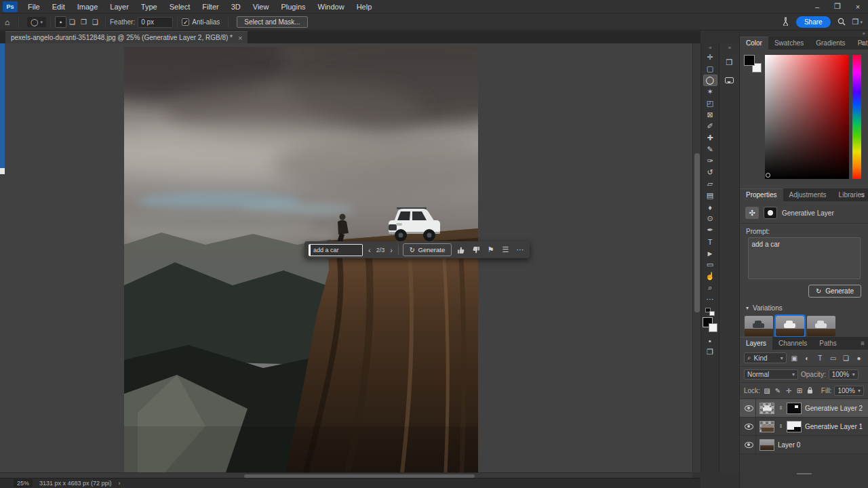 This screenshot has height=488, width=868. I want to click on status-chevron-icon: ›, so click(119, 483).